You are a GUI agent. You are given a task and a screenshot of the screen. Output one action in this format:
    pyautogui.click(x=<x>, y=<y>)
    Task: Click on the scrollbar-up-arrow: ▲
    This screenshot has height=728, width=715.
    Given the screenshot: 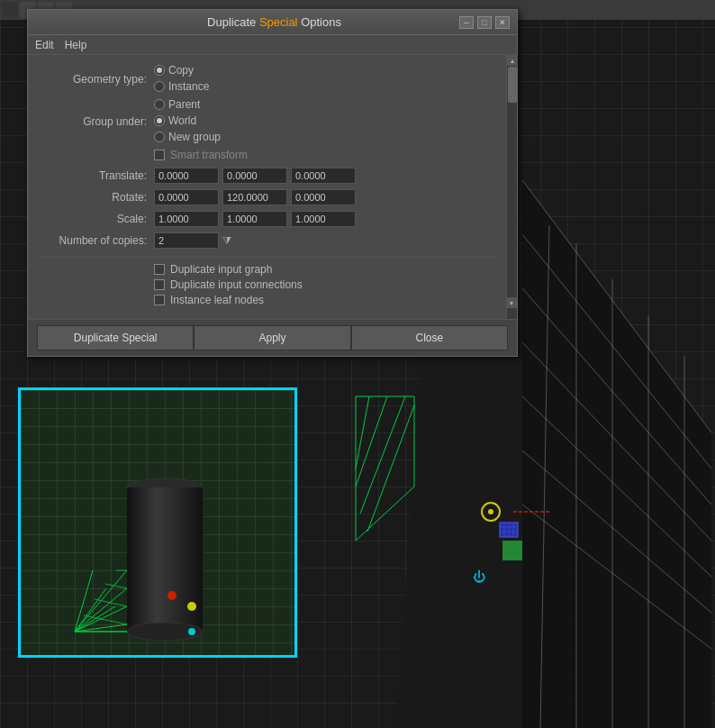 What is the action you would take?
    pyautogui.click(x=512, y=60)
    